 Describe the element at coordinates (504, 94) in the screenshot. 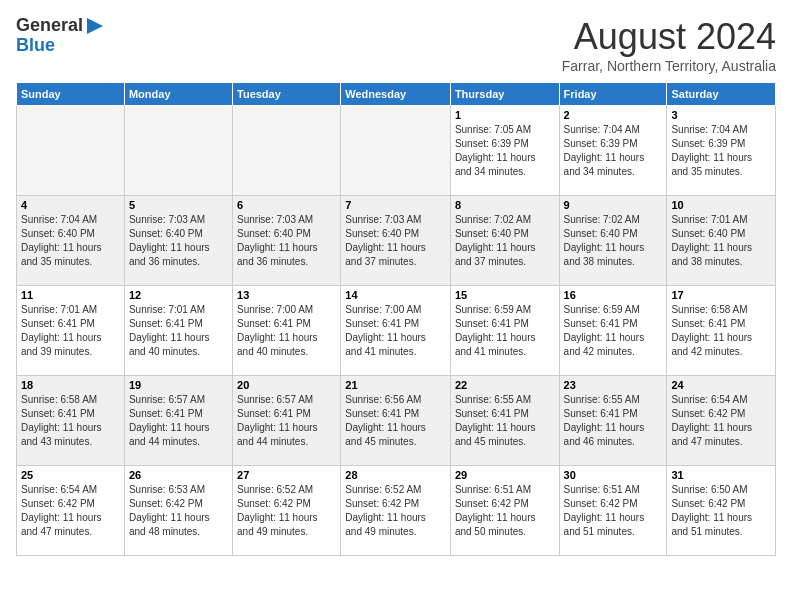

I see `weekday-header-thursday: Thursday` at that location.